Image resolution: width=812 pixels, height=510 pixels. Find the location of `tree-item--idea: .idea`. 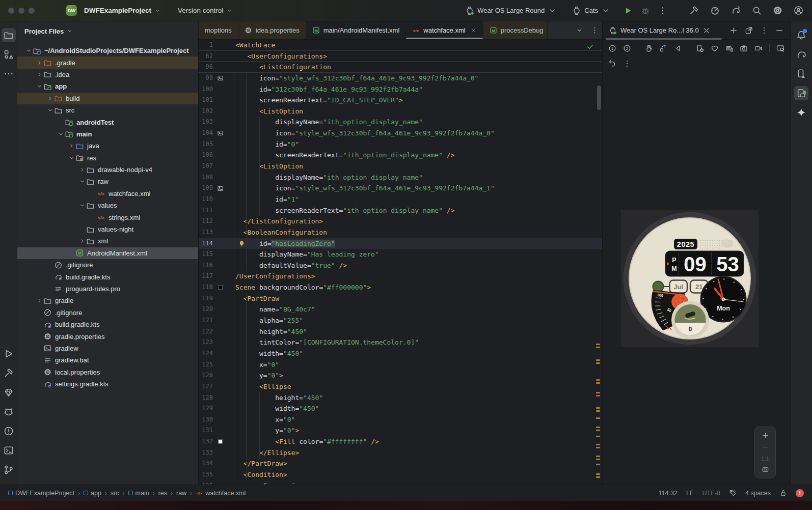

tree-item--idea: .idea is located at coordinates (108, 74).